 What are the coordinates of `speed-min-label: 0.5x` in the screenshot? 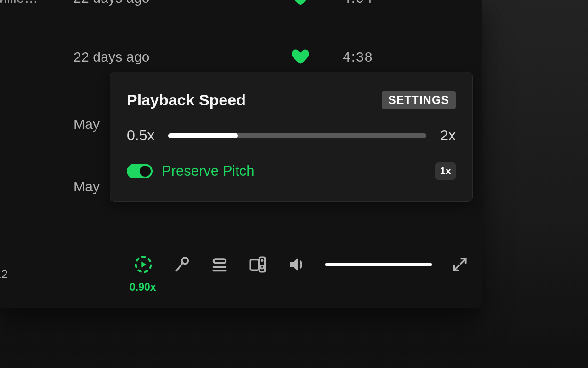 It's located at (141, 135).